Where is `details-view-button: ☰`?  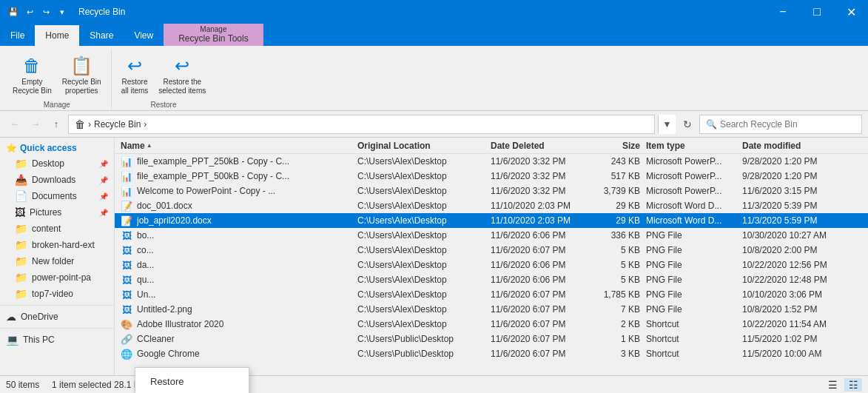 details-view-button: ☰ is located at coordinates (832, 385).